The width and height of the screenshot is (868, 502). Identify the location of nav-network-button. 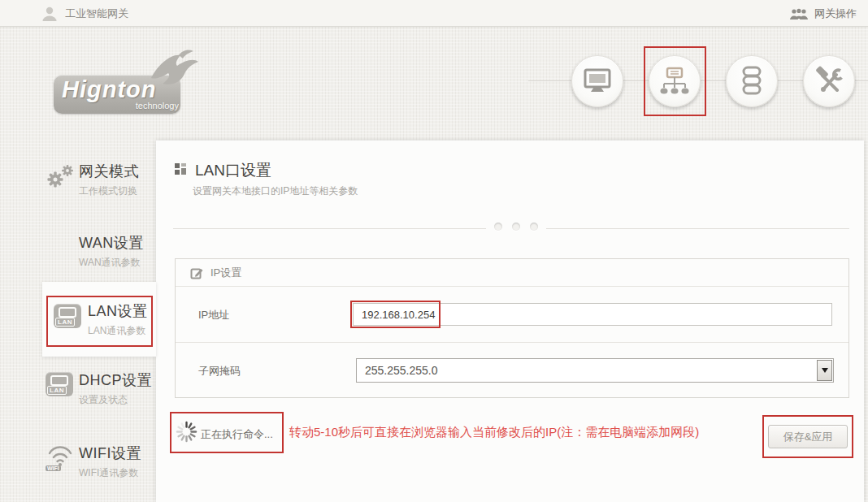
(675, 81).